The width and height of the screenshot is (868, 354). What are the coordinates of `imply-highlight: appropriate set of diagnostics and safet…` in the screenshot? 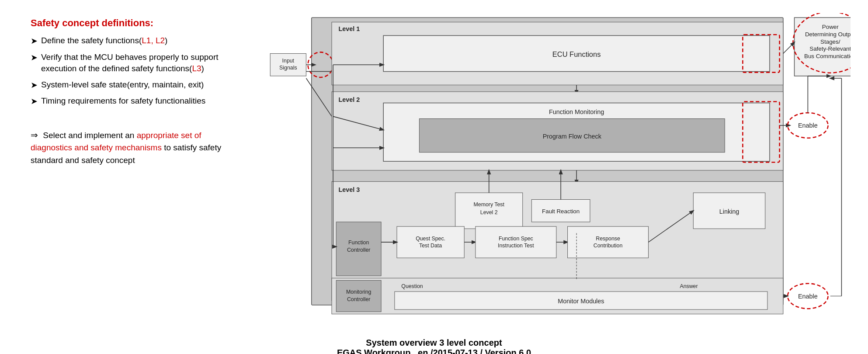 It's located at (116, 142).